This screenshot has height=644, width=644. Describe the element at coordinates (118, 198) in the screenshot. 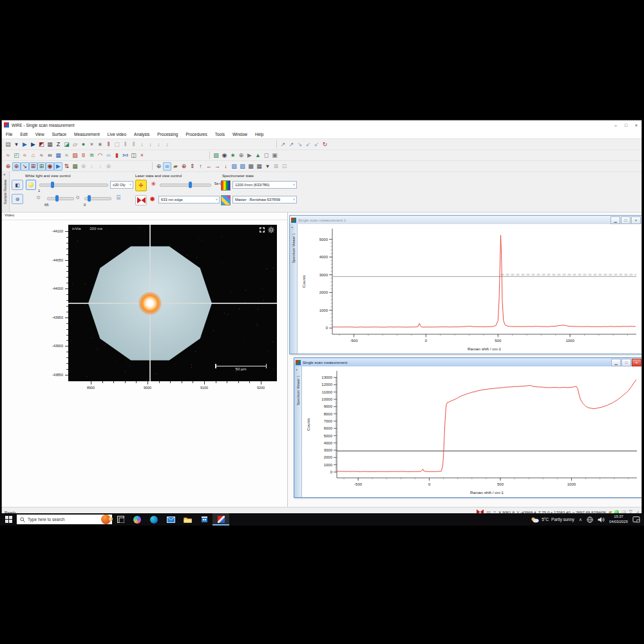

I see `monitor-icon: ⌸` at that location.